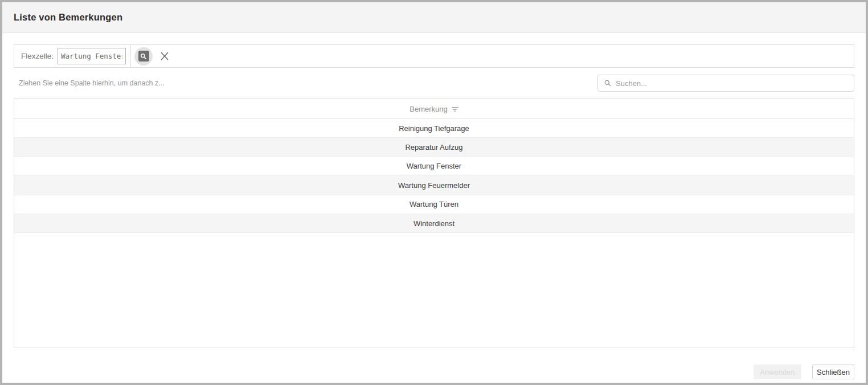 The height and width of the screenshot is (385, 868). Describe the element at coordinates (833, 372) in the screenshot. I see `close-button: Schließen` at that location.